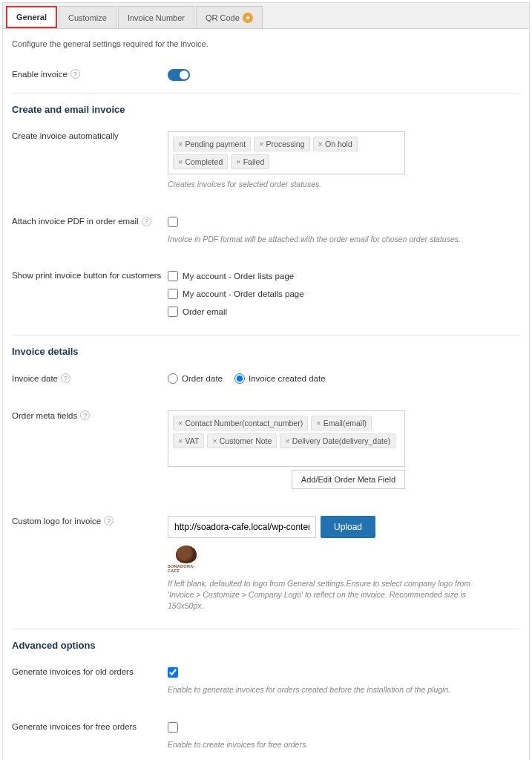 This screenshot has width=532, height=760. What do you see at coordinates (243, 294) in the screenshot?
I see `show-print-opt-label: My account - Order details page` at bounding box center [243, 294].